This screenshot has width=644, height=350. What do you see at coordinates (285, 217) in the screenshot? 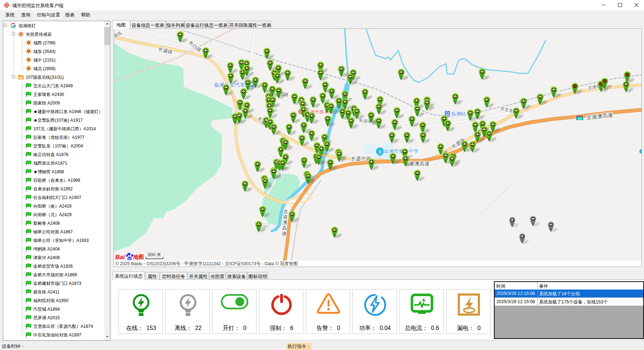
I see `svg-text: 港` at bounding box center [285, 217].